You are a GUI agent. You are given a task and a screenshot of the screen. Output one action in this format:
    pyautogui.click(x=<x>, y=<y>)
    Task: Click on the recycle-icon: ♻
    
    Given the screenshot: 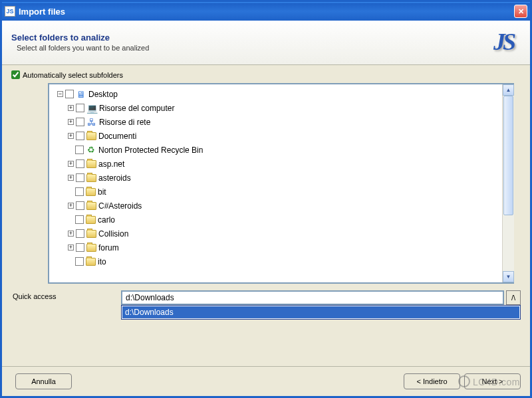 What is the action you would take?
    pyautogui.click(x=91, y=150)
    